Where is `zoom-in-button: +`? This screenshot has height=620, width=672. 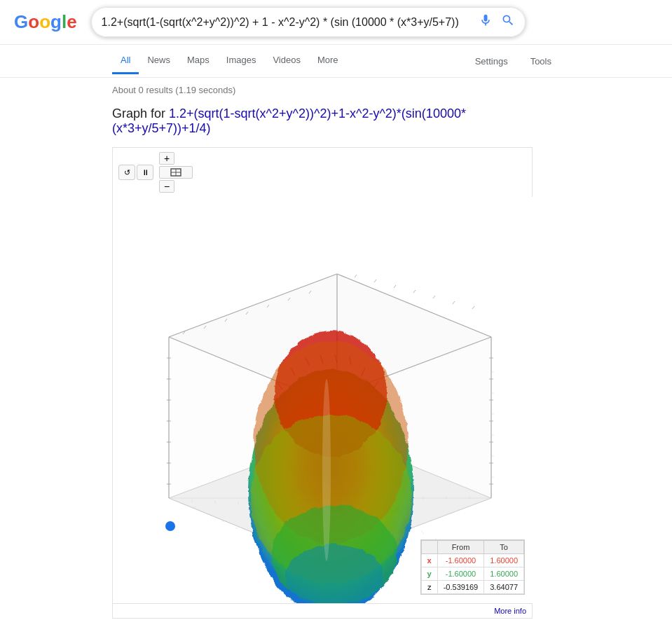 zoom-in-button: + is located at coordinates (167, 158).